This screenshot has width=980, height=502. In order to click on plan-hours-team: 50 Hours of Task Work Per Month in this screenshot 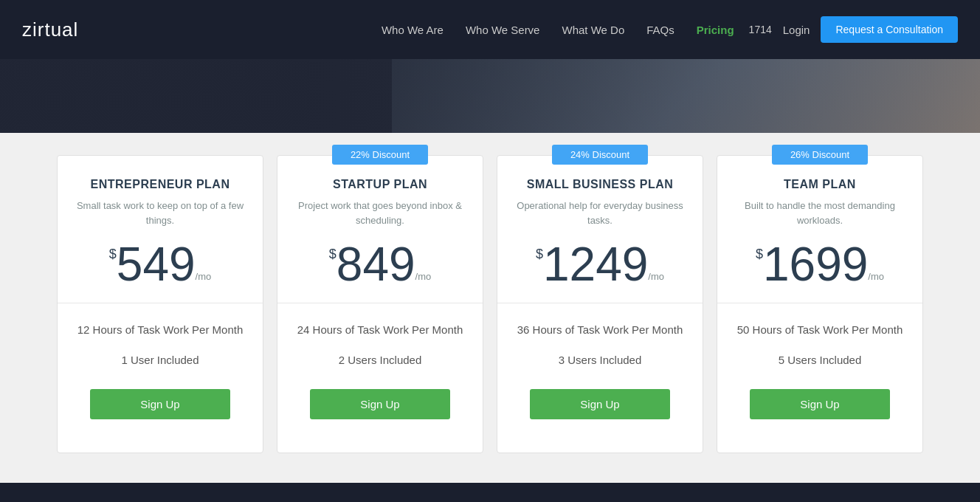, I will do `click(821, 331)`.